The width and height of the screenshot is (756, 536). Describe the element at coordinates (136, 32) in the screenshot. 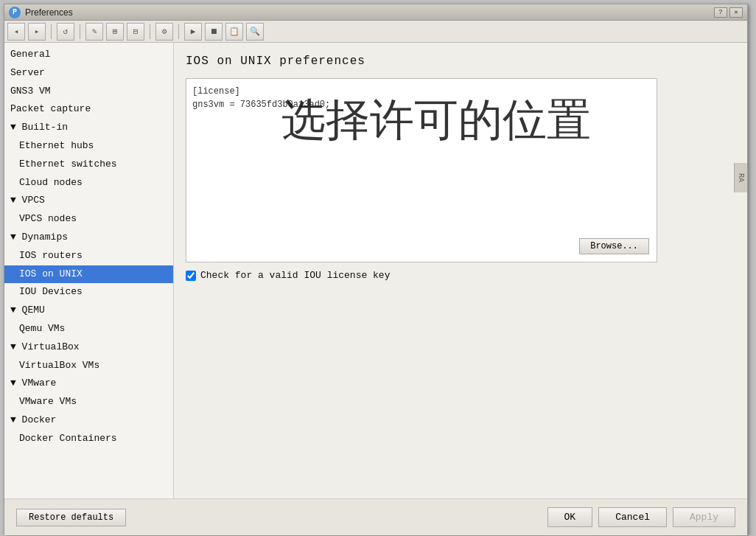

I see `toolbar-btn-6: ⊟` at that location.